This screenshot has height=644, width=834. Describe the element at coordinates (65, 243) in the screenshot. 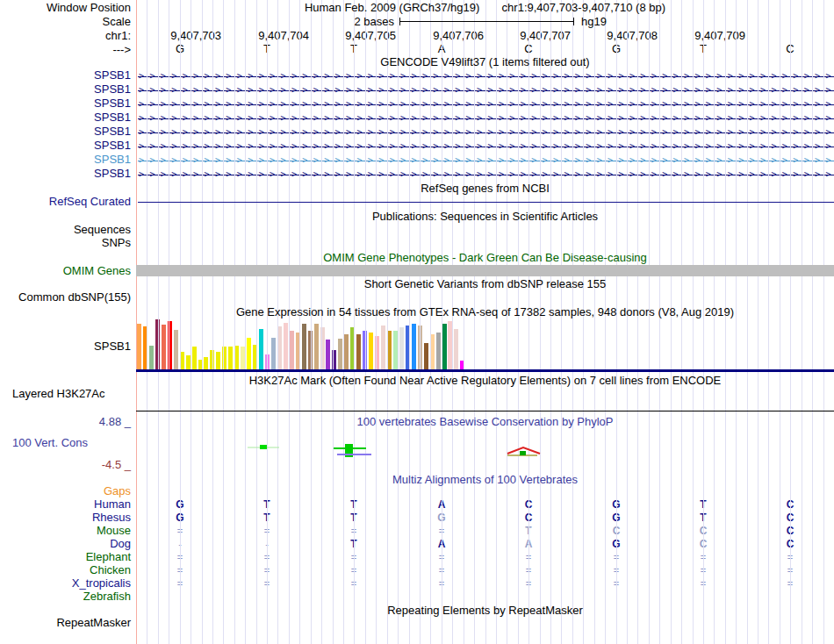

I see `track-label-snps: SNPs` at that location.